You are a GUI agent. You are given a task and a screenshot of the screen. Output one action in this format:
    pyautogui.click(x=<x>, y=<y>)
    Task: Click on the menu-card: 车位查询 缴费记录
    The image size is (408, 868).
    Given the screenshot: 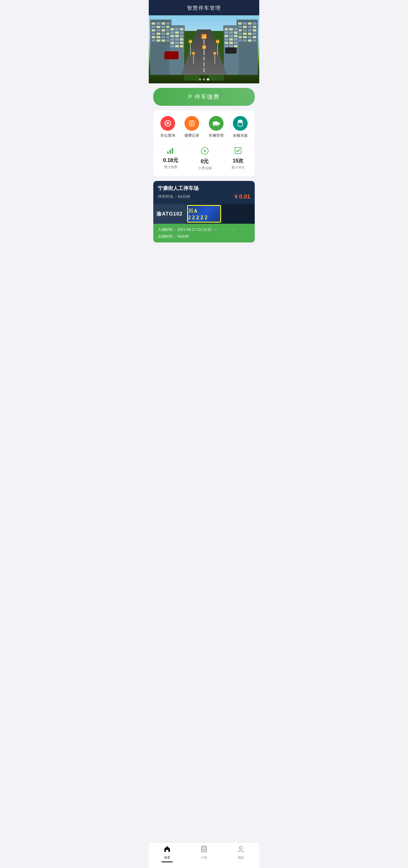 What is the action you would take?
    pyautogui.click(x=204, y=143)
    